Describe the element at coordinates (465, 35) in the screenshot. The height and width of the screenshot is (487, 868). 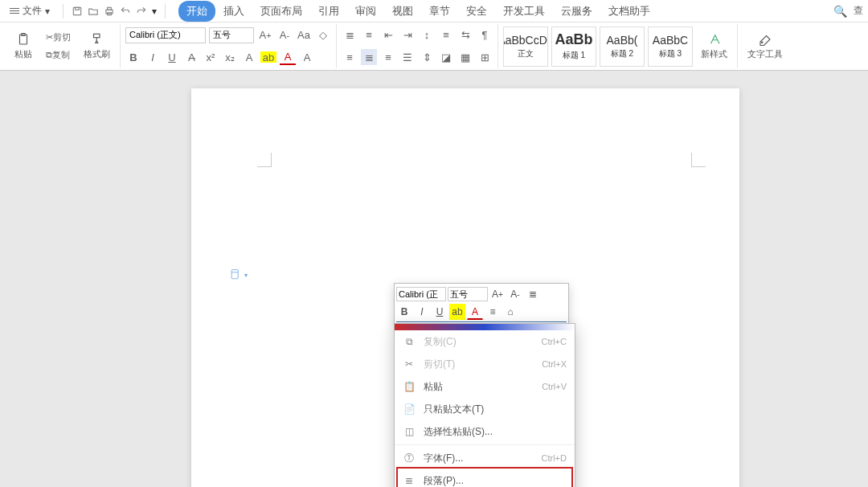
I see `tab-button: ⇆` at that location.